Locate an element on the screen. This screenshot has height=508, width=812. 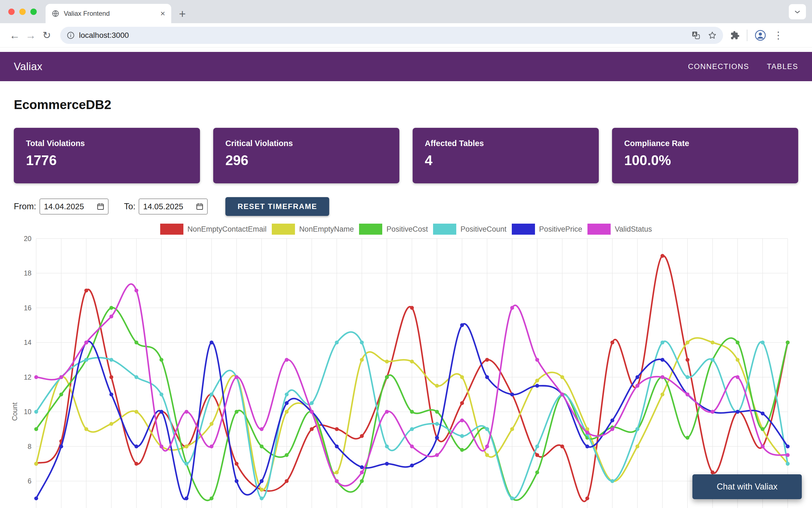
to-date-value: 14.05.2025 is located at coordinates (163, 207).